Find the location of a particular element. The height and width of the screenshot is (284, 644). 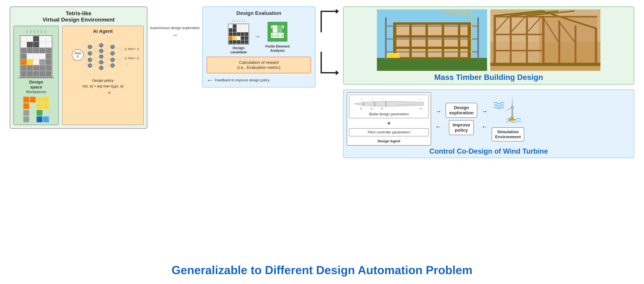

design-grid is located at coordinates (36, 56).